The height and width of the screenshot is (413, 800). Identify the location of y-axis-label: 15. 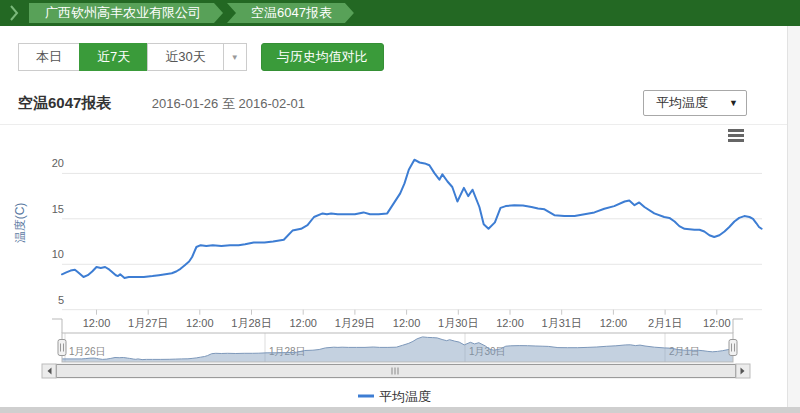
(58, 209).